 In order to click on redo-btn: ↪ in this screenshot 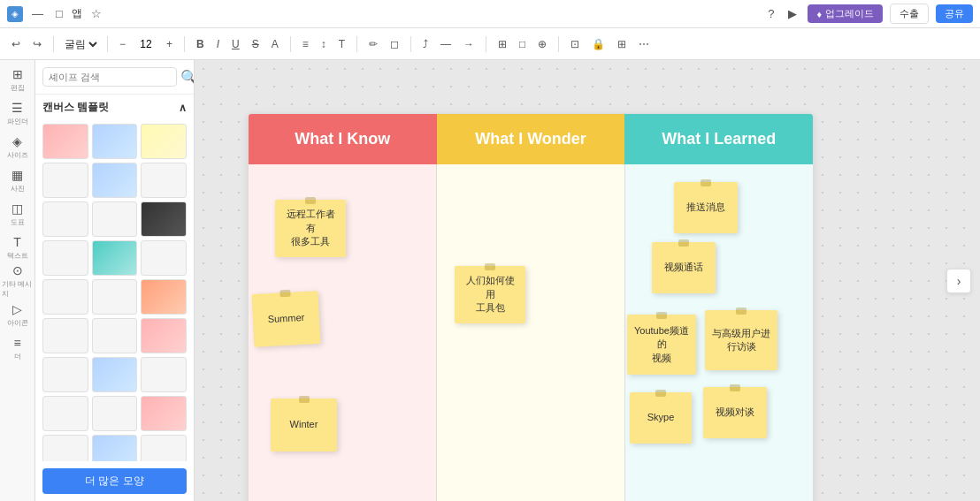, I will do `click(37, 44)`.